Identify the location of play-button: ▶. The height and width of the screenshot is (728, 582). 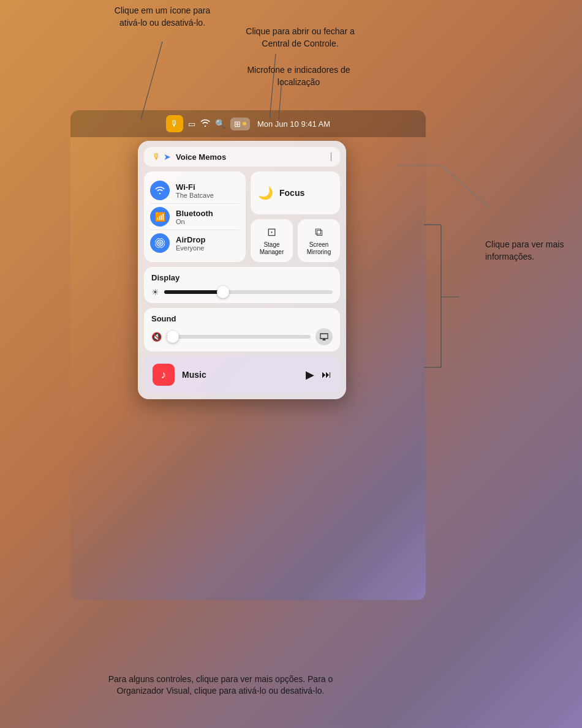
(310, 375).